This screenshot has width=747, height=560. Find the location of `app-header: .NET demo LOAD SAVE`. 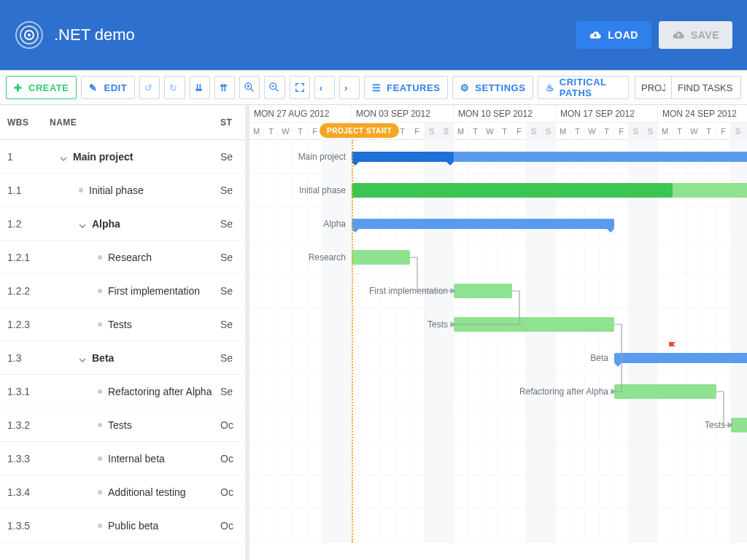

app-header: .NET demo LOAD SAVE is located at coordinates (374, 35).